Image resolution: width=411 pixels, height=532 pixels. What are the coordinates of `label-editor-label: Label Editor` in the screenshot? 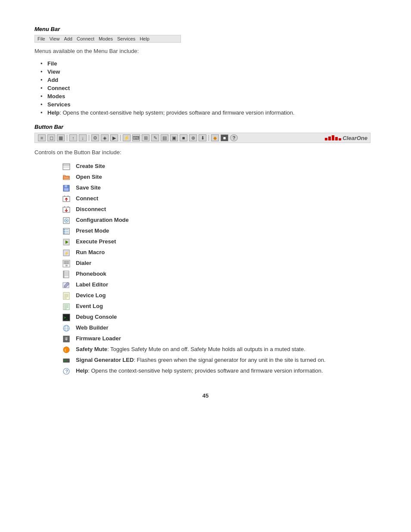 It's located at (92, 285).